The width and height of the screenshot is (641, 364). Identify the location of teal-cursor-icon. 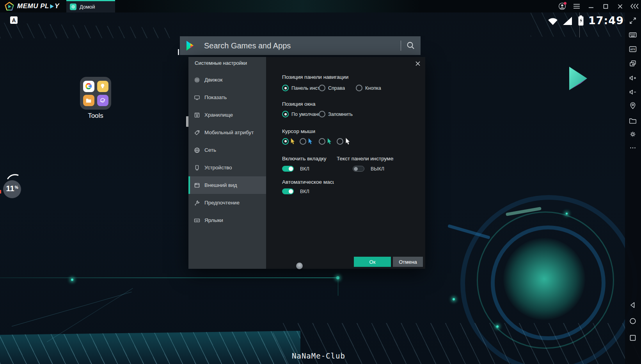
(329, 141).